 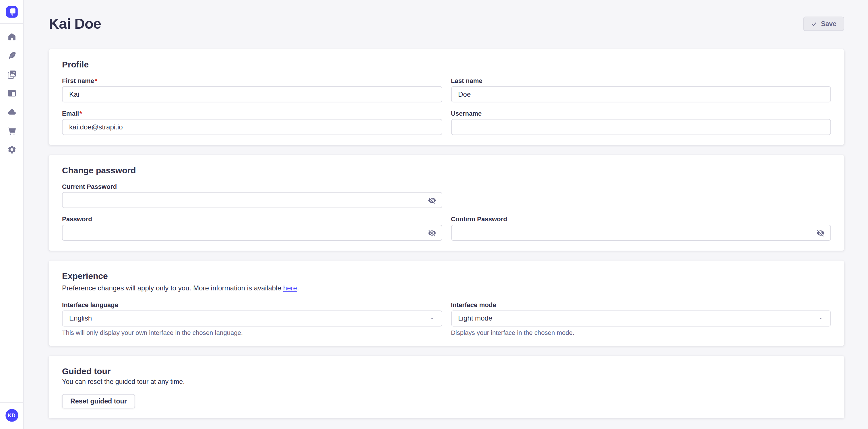 What do you see at coordinates (12, 74) in the screenshot?
I see `sidebar-item-media-library` at bounding box center [12, 74].